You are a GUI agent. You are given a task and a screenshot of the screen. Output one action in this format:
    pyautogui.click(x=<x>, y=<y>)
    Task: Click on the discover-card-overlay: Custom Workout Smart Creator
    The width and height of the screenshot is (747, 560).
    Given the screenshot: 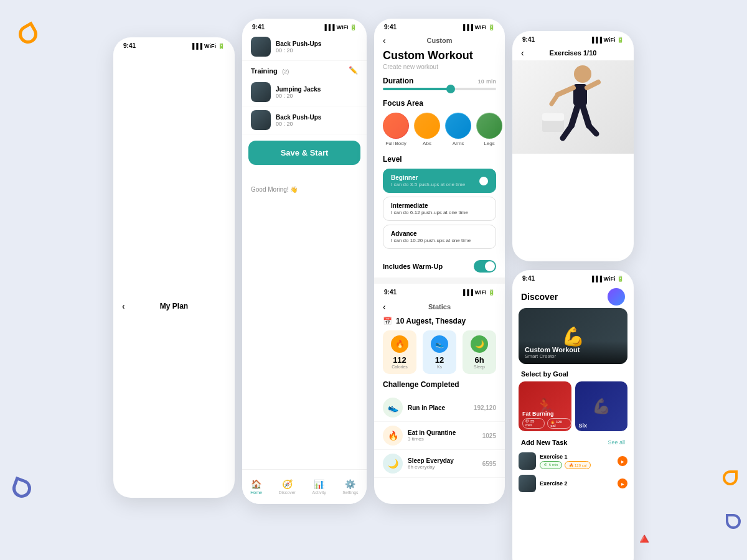 What is the action you would take?
    pyautogui.click(x=573, y=352)
    